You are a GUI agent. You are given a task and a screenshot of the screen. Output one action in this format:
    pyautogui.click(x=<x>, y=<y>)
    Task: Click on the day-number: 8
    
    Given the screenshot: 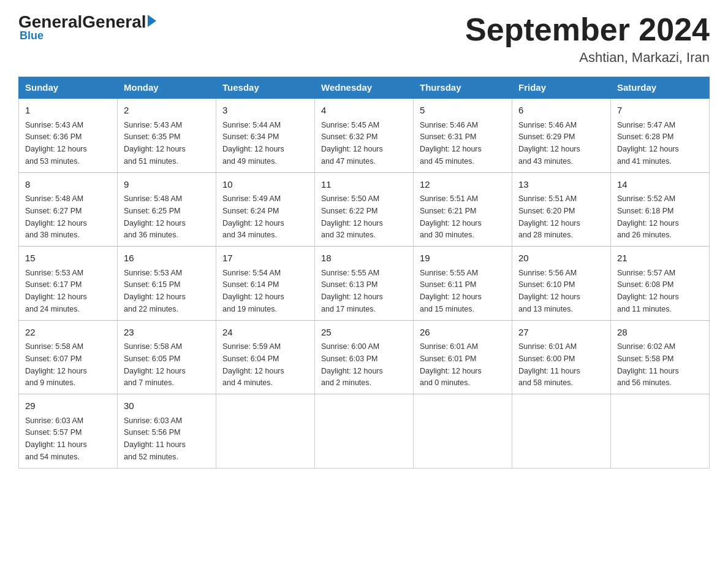 What is the action you would take?
    pyautogui.click(x=68, y=185)
    